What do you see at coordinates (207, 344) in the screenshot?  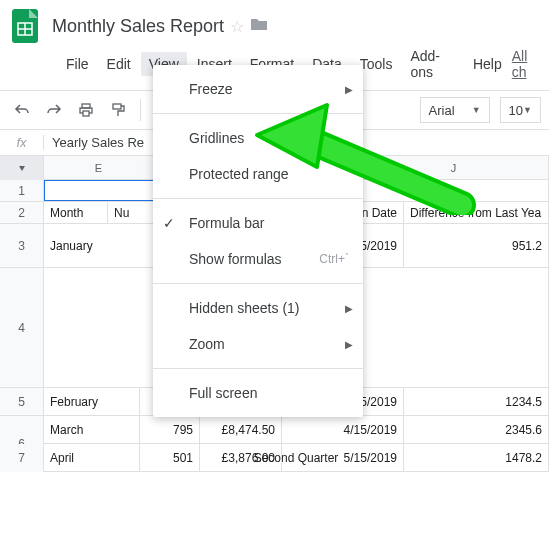 I see `menu-item-label: Zoom` at bounding box center [207, 344].